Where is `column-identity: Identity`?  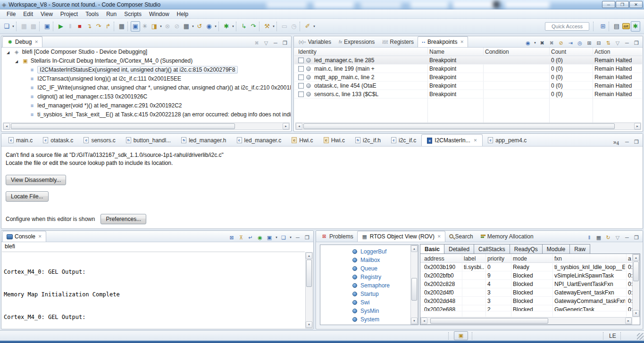 column-identity: Identity is located at coordinates (308, 52).